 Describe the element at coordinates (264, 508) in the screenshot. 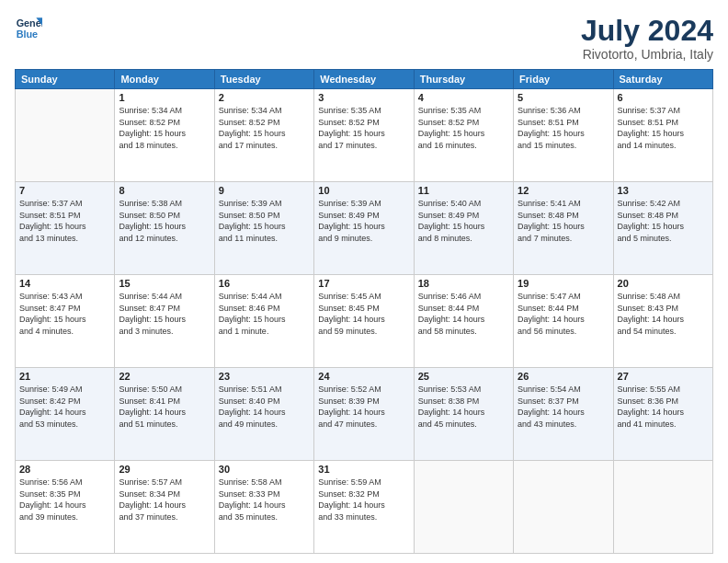

I see `table-row: 30Sunrise: 5:58 AM Sunset: 8:33 PM Dayli…` at that location.